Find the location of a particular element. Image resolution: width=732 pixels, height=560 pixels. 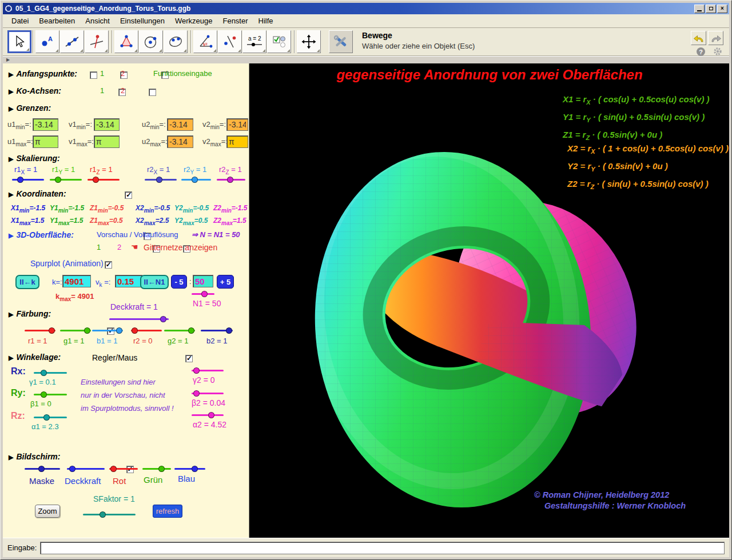

grenzen-field-v2max is located at coordinates (237, 142).